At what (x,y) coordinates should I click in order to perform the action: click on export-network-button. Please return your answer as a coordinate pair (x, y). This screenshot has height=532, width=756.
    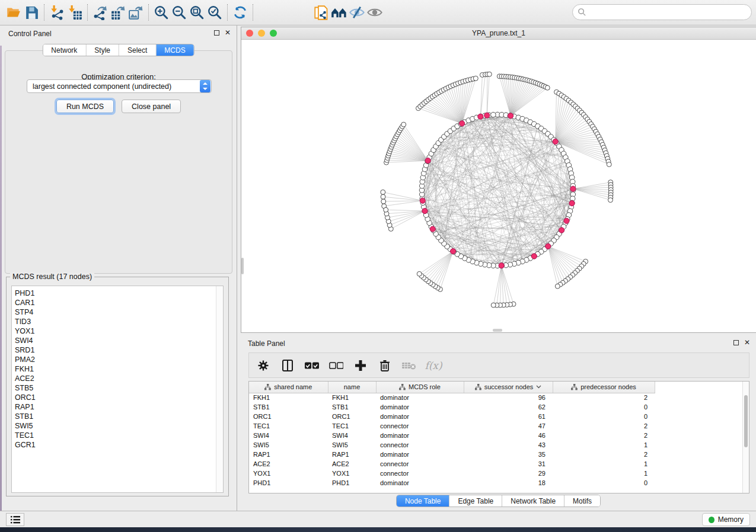
    Looking at the image, I should click on (100, 12).